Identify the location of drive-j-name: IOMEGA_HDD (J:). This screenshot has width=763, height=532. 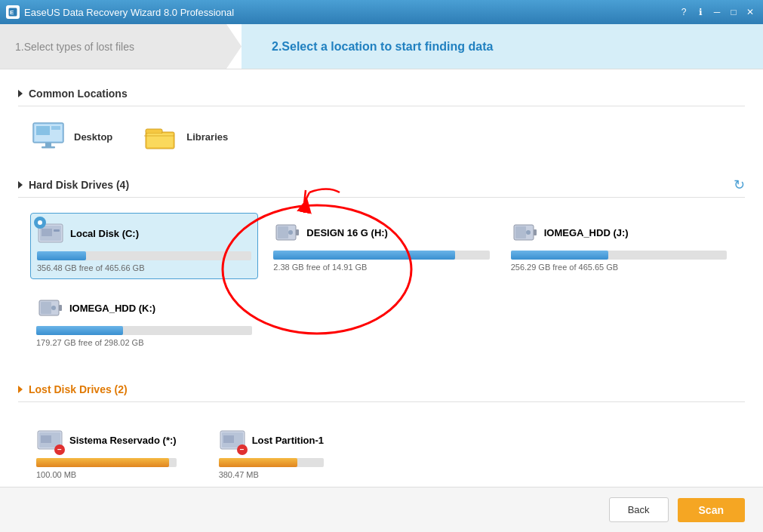
(586, 232).